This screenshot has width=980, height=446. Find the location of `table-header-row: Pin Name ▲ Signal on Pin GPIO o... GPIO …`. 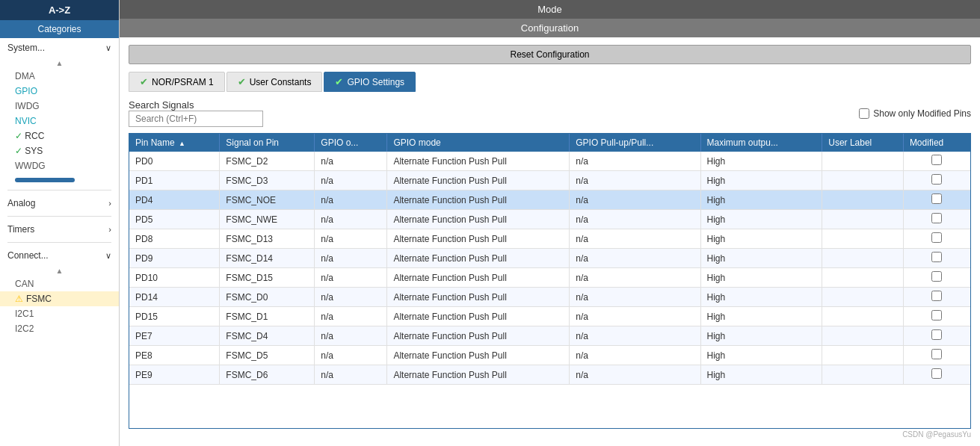

table-header-row: Pin Name ▲ Signal on Pin GPIO o... GPIO … is located at coordinates (550, 143).